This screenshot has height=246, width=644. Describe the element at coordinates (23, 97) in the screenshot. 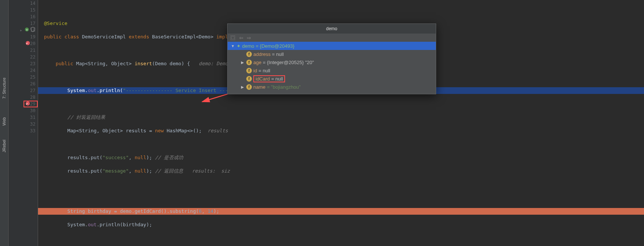

I see `line-number: 28` at that location.